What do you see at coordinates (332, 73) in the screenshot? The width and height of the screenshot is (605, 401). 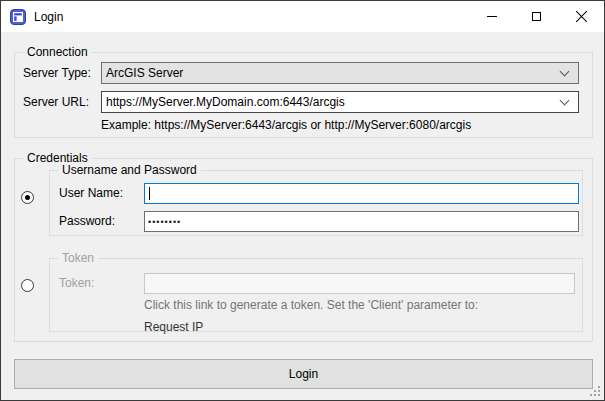 I see `server-type-value: ArcGIS Server` at bounding box center [332, 73].